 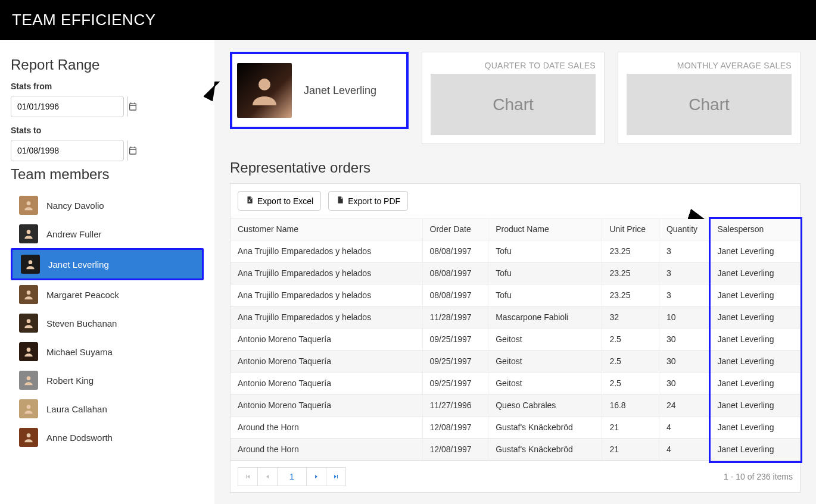 What do you see at coordinates (107, 205) in the screenshot?
I see `team-member-item: Nancy Davolio` at bounding box center [107, 205].